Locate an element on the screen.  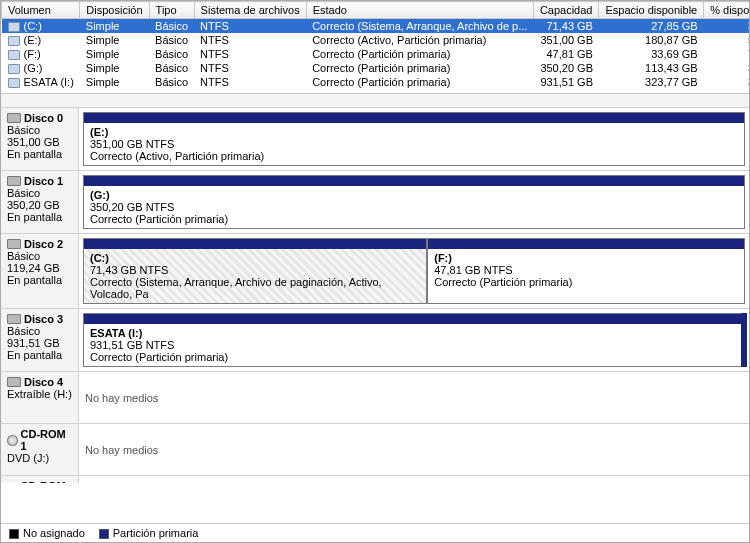
col-header: Capacidad is located at coordinates (566, 10).